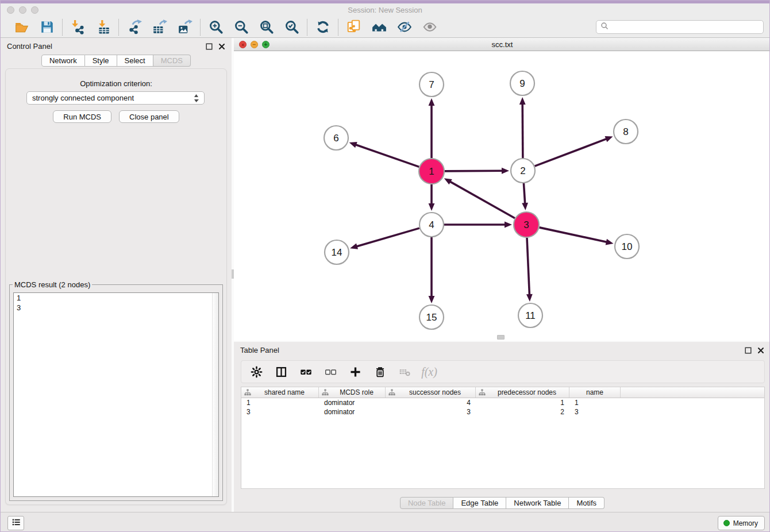 This screenshot has width=770, height=532. Describe the element at coordinates (172, 61) in the screenshot. I see `tab-mcds: MCDS` at that location.